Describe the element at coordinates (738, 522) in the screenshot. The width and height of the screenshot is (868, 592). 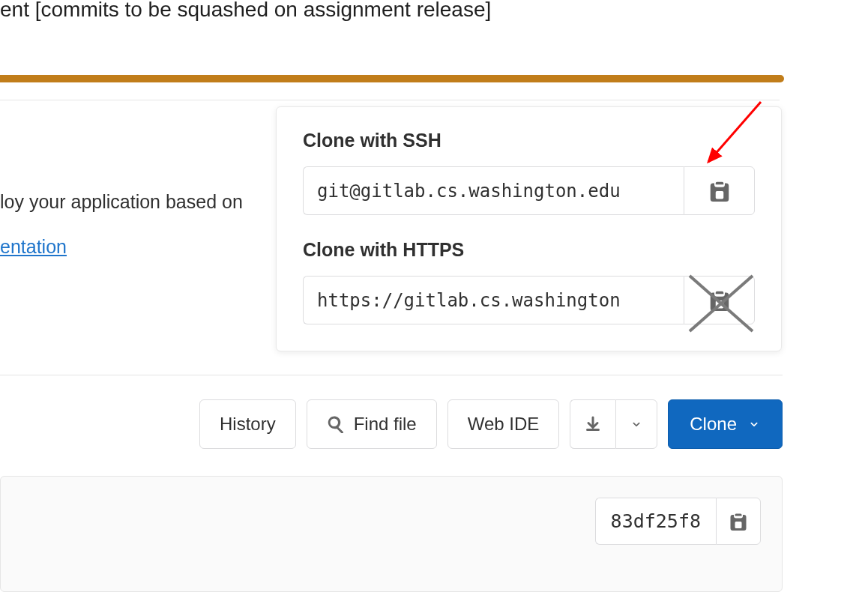
I see `copy-sha-button` at that location.